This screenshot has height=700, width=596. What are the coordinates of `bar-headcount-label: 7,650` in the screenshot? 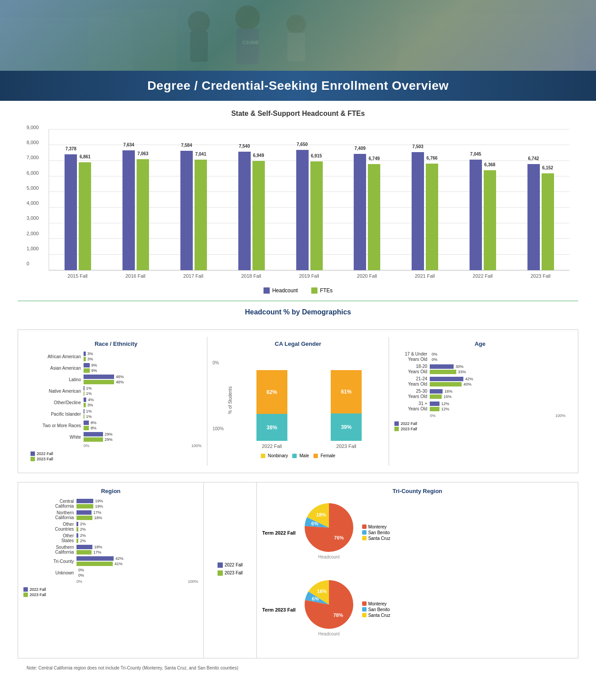 It's located at (302, 144).